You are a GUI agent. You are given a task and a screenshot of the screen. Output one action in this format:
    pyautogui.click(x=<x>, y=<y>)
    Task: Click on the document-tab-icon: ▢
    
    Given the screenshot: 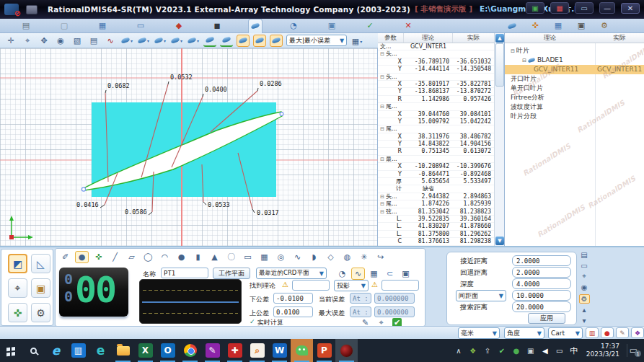 What is the action you would take?
    pyautogui.click(x=64, y=26)
    